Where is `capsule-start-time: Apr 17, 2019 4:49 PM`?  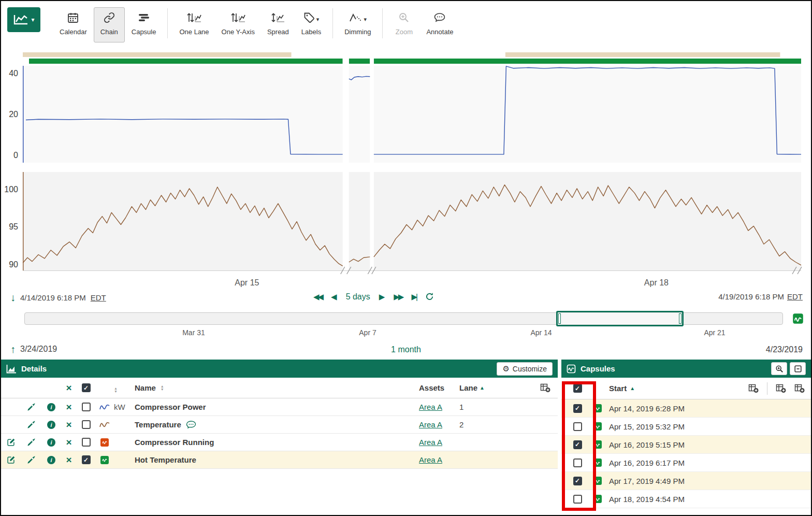
capsule-start-time: Apr 17, 2019 4:49 PM is located at coordinates (710, 481).